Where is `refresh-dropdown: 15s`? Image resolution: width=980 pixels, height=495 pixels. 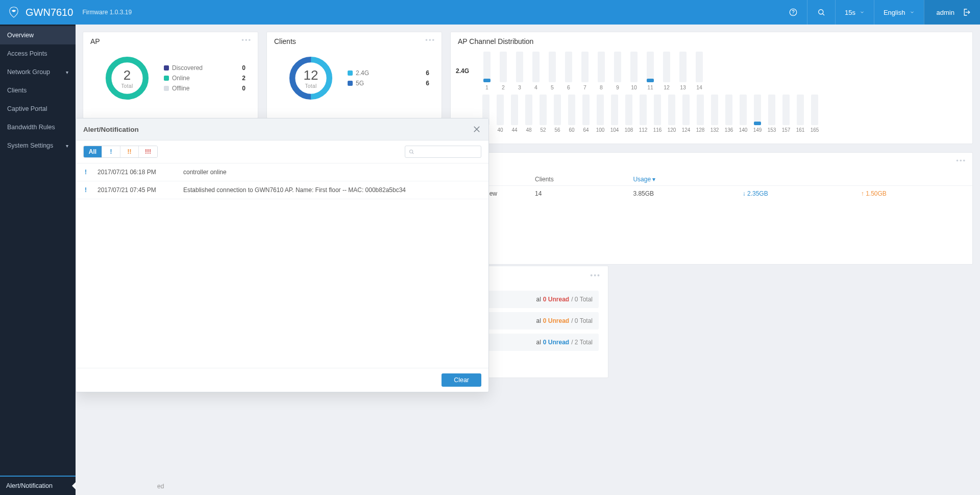 refresh-dropdown: 15s is located at coordinates (854, 12).